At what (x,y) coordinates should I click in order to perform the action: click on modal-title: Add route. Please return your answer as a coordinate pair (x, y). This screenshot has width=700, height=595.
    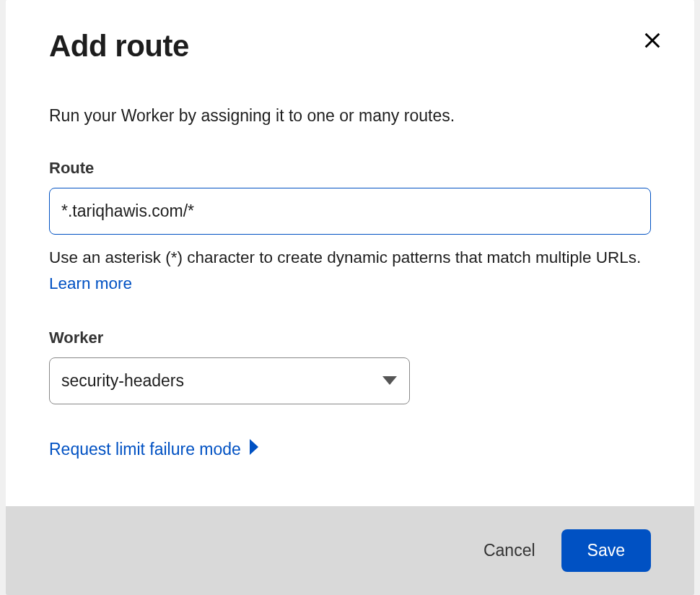
    Looking at the image, I should click on (119, 46).